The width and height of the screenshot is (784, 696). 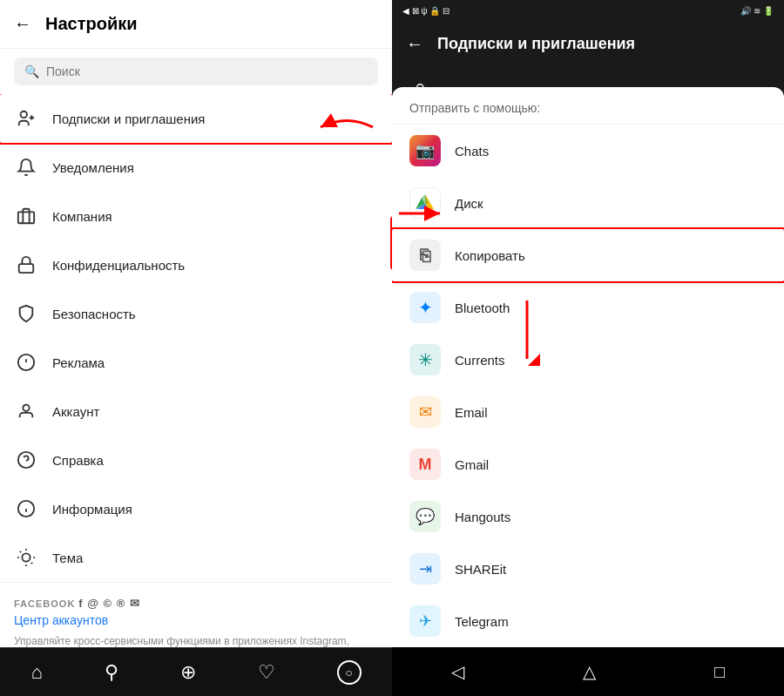 I want to click on hangouts-app-name: Hangouts, so click(x=483, y=517).